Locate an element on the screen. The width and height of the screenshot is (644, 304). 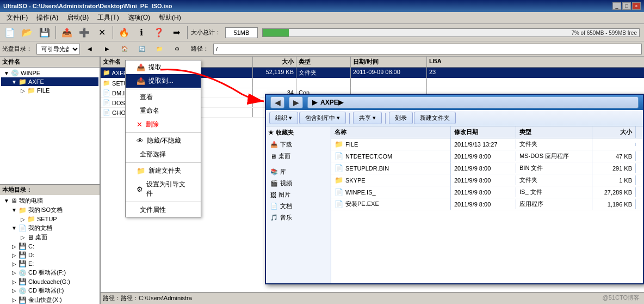
local-item-d: ▷ 💾 D: is located at coordinates (50, 255).